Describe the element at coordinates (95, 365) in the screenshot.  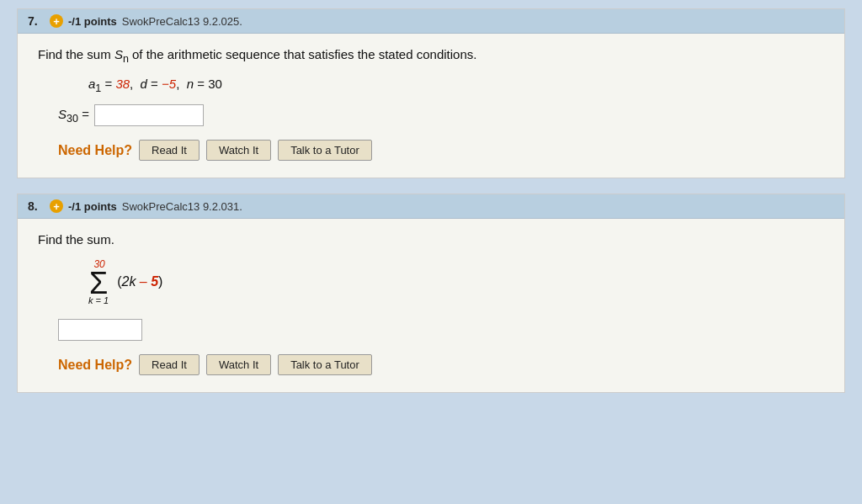
I see `need-help-label-q8: Need Help?` at that location.